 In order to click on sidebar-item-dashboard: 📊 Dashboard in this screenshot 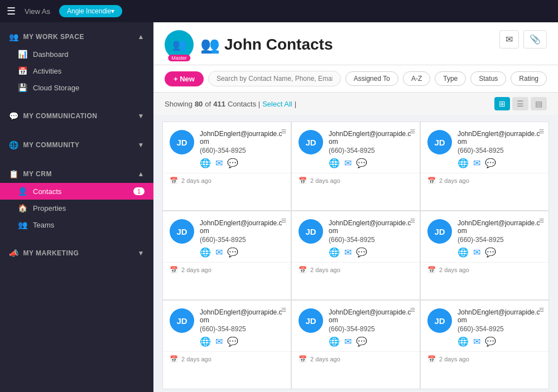, I will do `click(77, 54)`.